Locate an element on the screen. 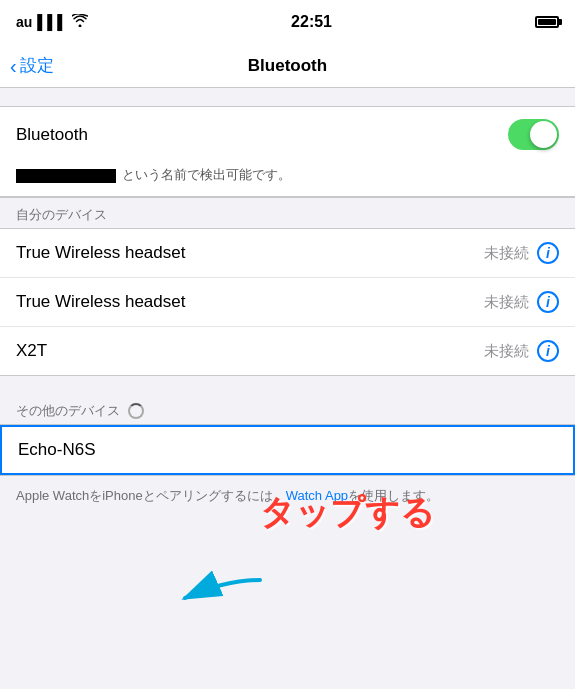 This screenshot has width=575, height=689. wifi-icon is located at coordinates (80, 22).